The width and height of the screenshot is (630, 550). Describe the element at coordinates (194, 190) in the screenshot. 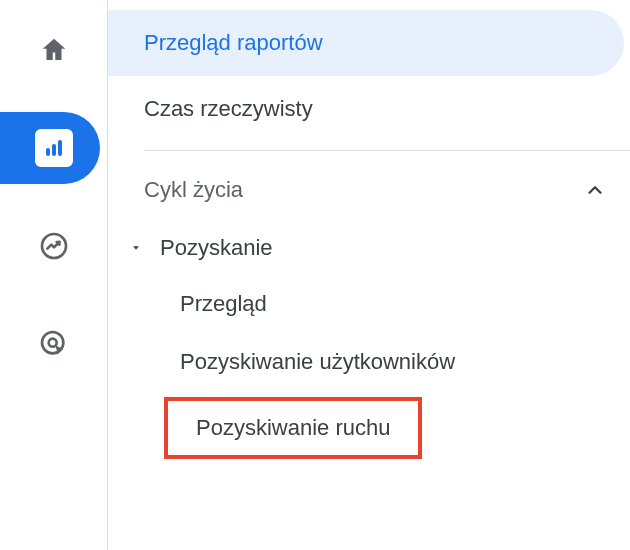

I see `section-lifecycle-label: Cykl życia` at that location.